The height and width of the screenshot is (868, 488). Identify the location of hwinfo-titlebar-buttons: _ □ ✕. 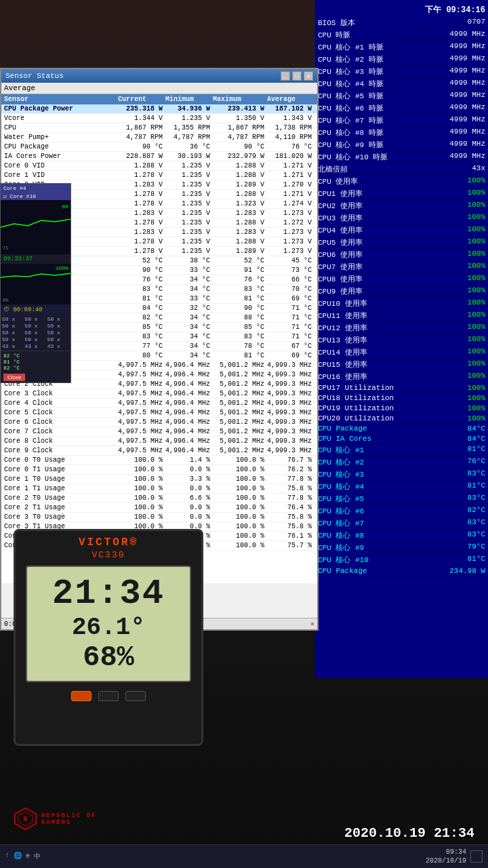
(297, 76).